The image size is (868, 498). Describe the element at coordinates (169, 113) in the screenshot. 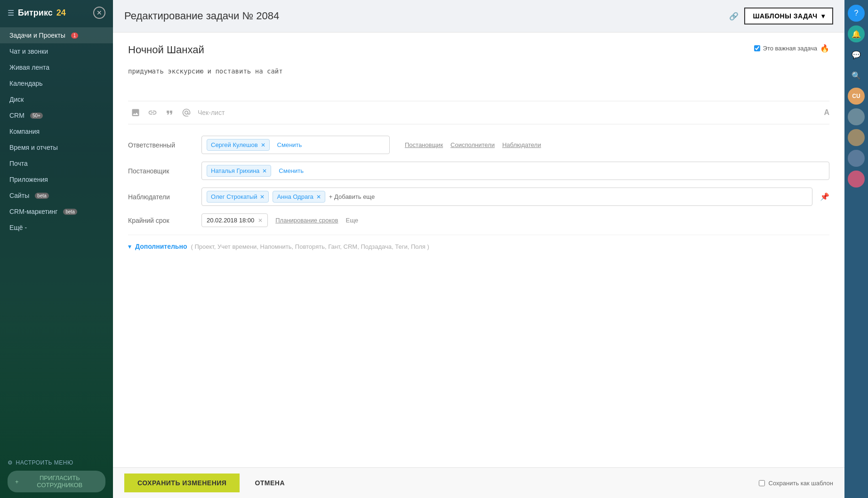

I see `quote-icon` at that location.